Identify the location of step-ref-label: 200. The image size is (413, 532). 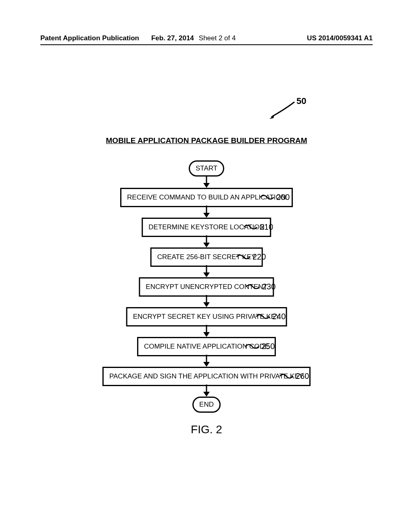
(283, 197).